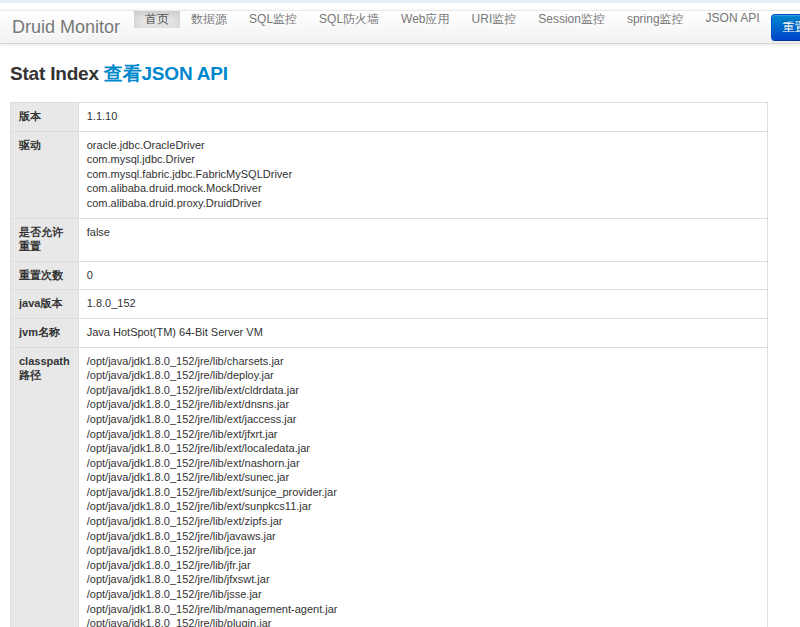 The width and height of the screenshot is (800, 627). I want to click on stat-value-line: /opt/java/jdk1.8.0_152/jre/lib/ext/jacce…, so click(423, 420).